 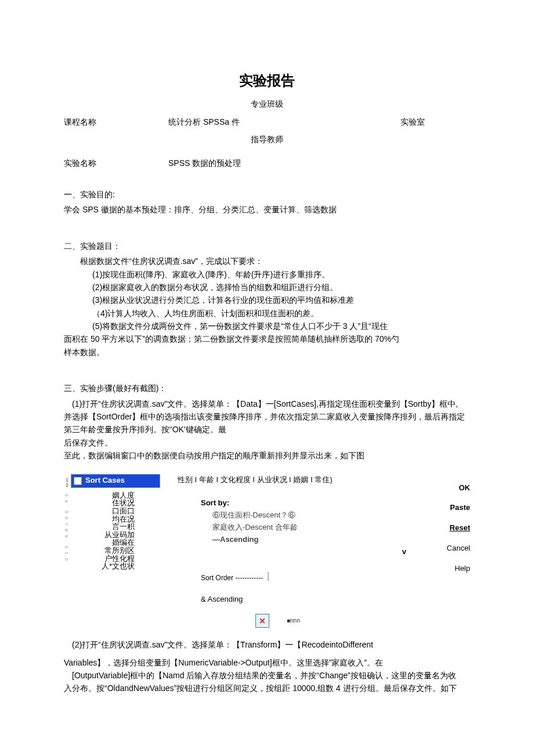 I want to click on section-3-p1b: 并选择【SortOrder】框中的选项指出该变量按降序排序，并依次指定第二家庭收…, so click(x=267, y=417).